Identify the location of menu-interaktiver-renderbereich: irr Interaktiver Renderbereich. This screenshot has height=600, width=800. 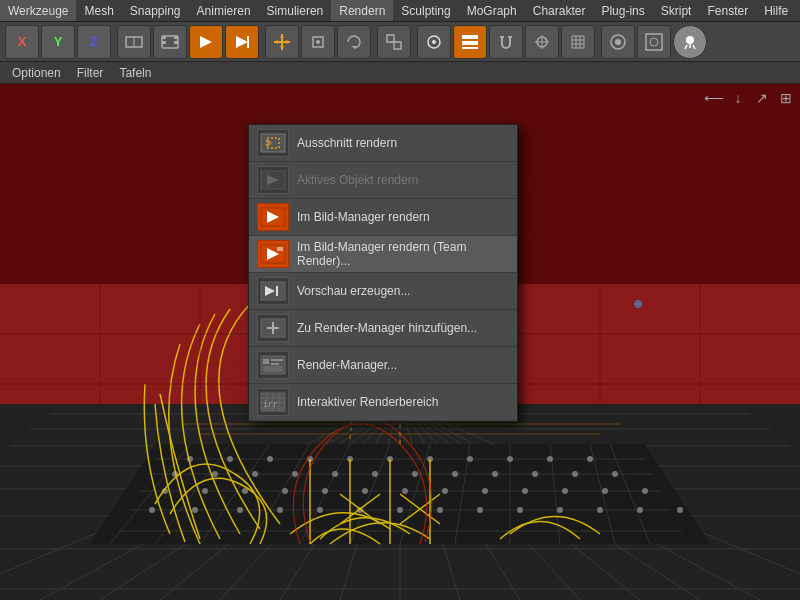
(383, 402).